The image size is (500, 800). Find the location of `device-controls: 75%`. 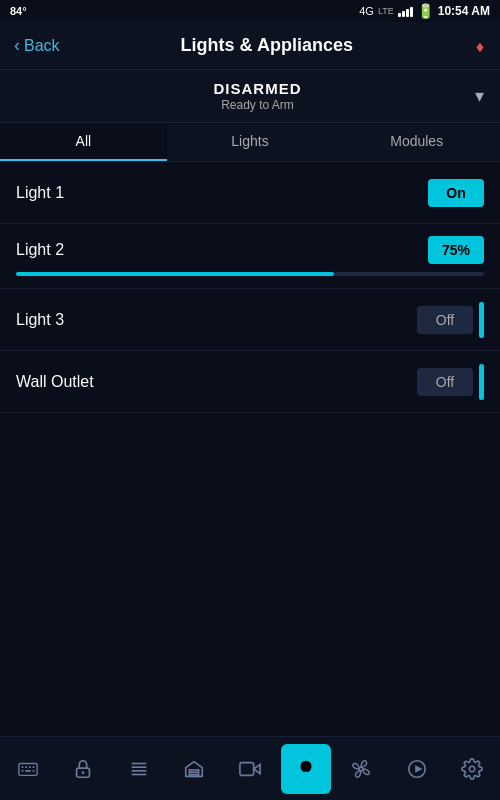

device-controls: 75% is located at coordinates (456, 250).